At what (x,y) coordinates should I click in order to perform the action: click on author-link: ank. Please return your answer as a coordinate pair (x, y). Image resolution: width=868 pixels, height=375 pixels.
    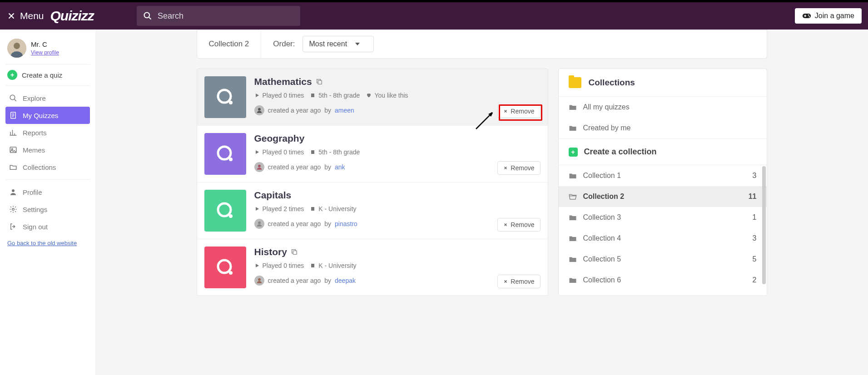
    Looking at the image, I should click on (340, 167).